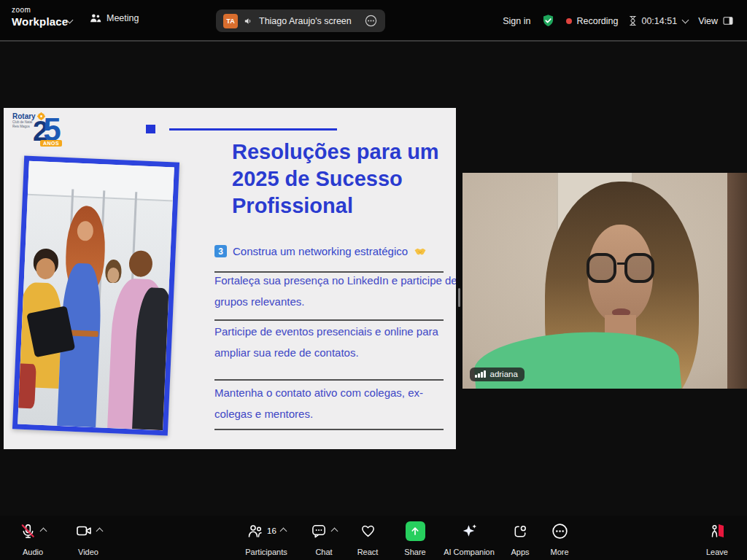 This screenshot has width=747, height=560. I want to click on chat-label: Chat, so click(324, 552).